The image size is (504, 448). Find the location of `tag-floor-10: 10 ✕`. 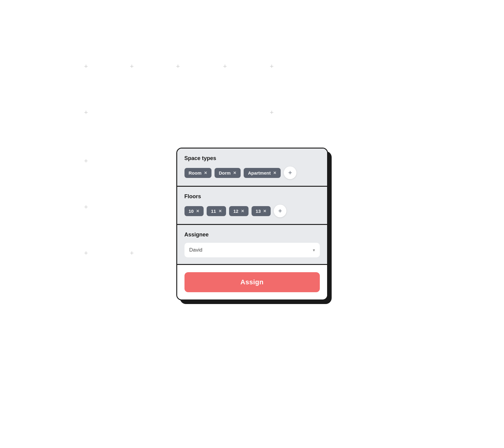

tag-floor-10: 10 ✕ is located at coordinates (194, 211).